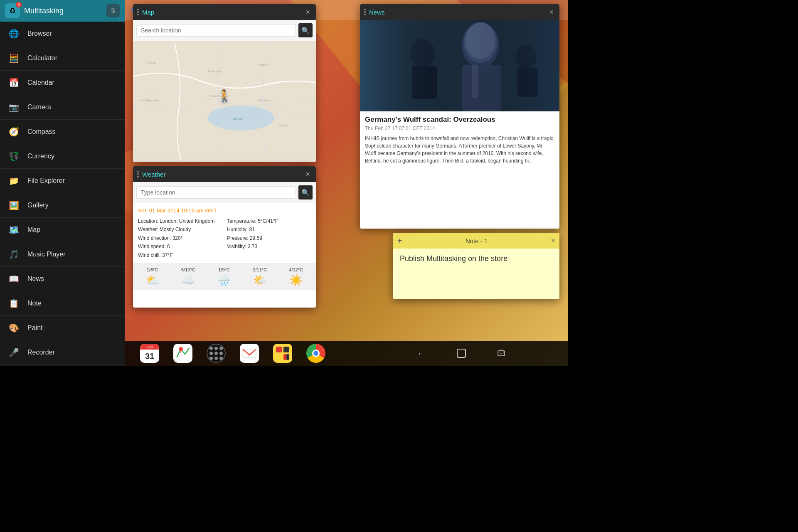 This screenshot has width=798, height=532. What do you see at coordinates (456, 12) in the screenshot?
I see `news-title: News` at bounding box center [456, 12].